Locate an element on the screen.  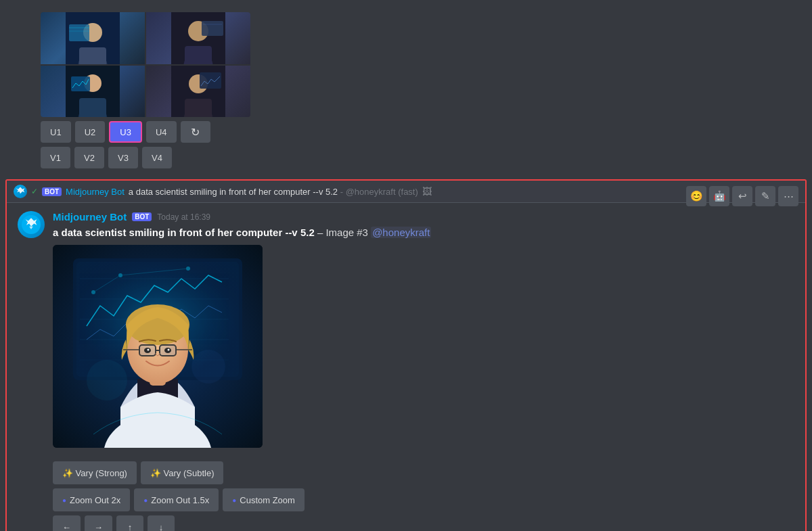
grid-image is located at coordinates (145, 65).